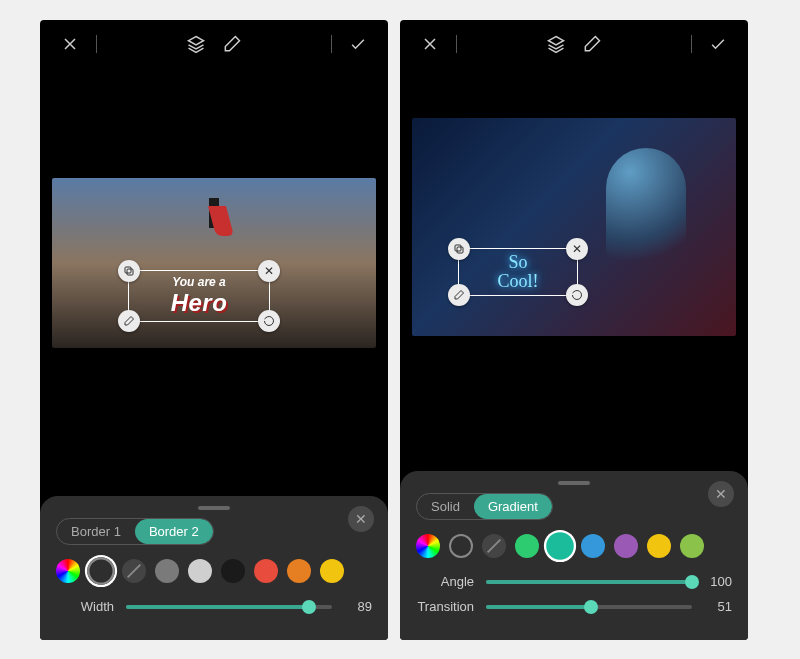 Image resolution: width=800 pixels, height=659 pixels. I want to click on bottom-panel: ✕ Border 1 Border 2 Width 89, so click(214, 568).